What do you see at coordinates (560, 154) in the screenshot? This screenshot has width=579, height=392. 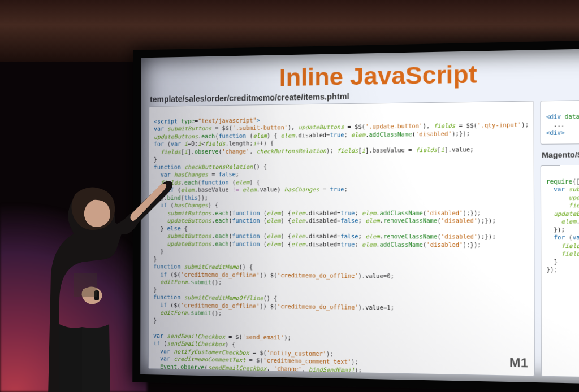 I see `right-file-path: Magento/Sales/view/adminhtml/web/js/cred…` at bounding box center [560, 154].